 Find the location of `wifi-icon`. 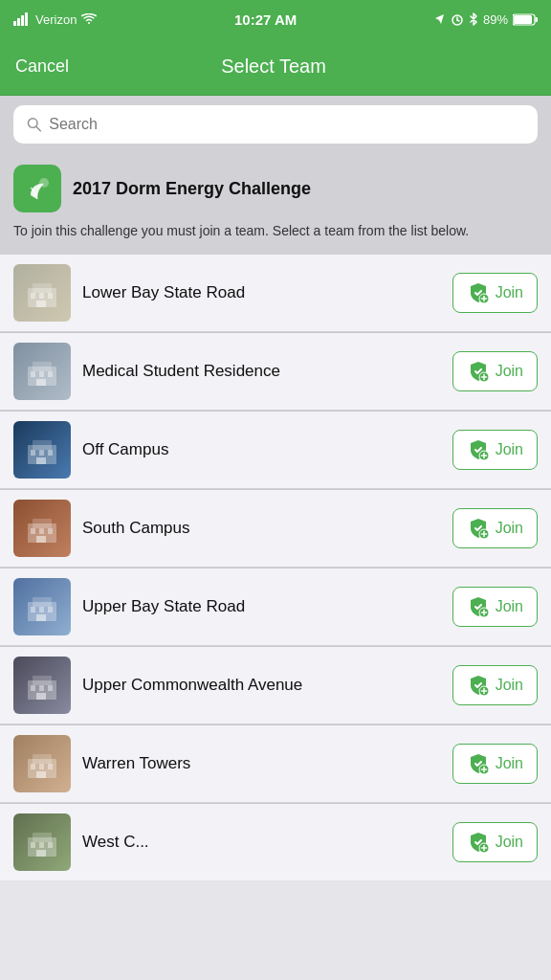

wifi-icon is located at coordinates (89, 19).